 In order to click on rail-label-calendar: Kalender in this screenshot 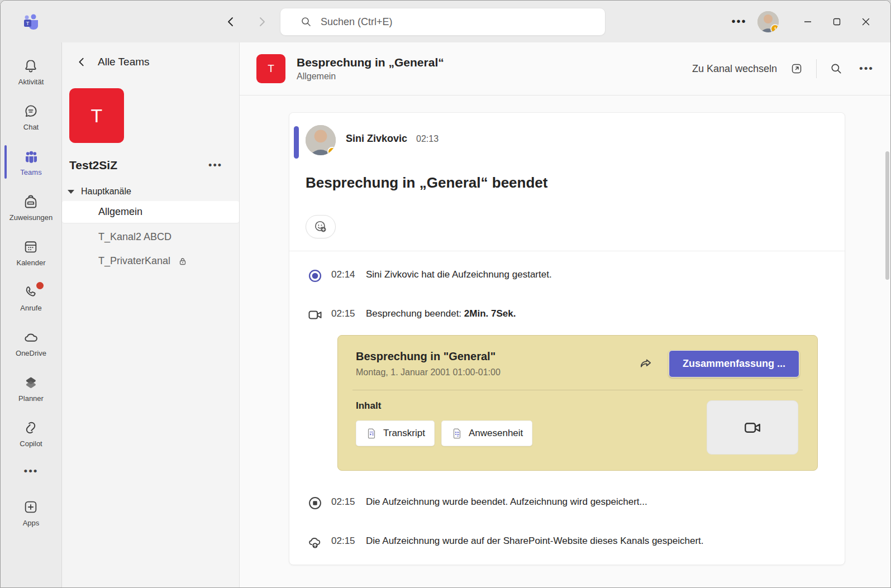, I will do `click(31, 262)`.